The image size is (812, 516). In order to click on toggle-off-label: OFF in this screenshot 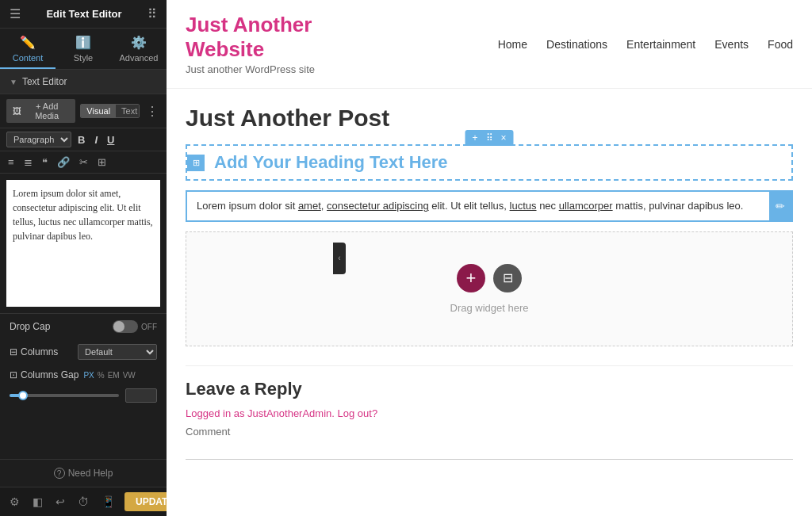, I will do `click(149, 327)`.